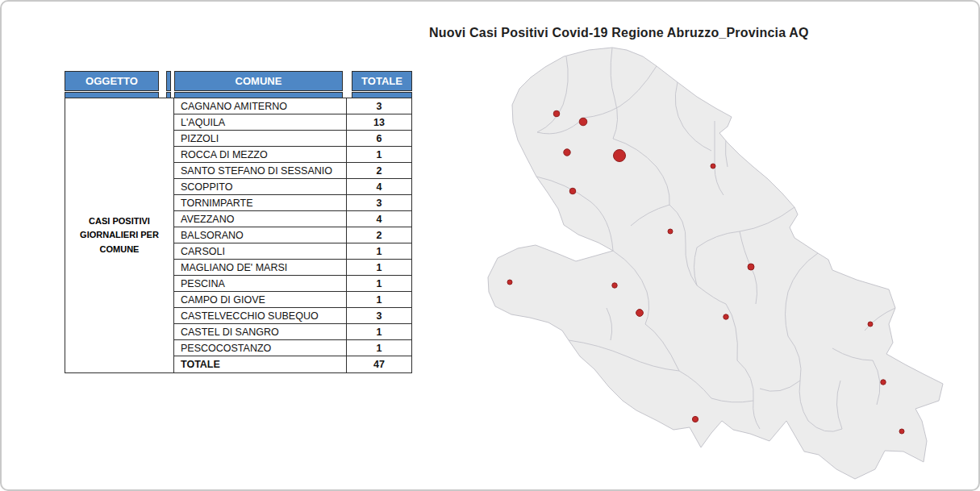 This screenshot has height=491, width=980. Describe the element at coordinates (261, 139) in the screenshot. I see `comune-cell: PIZZOLI` at that location.